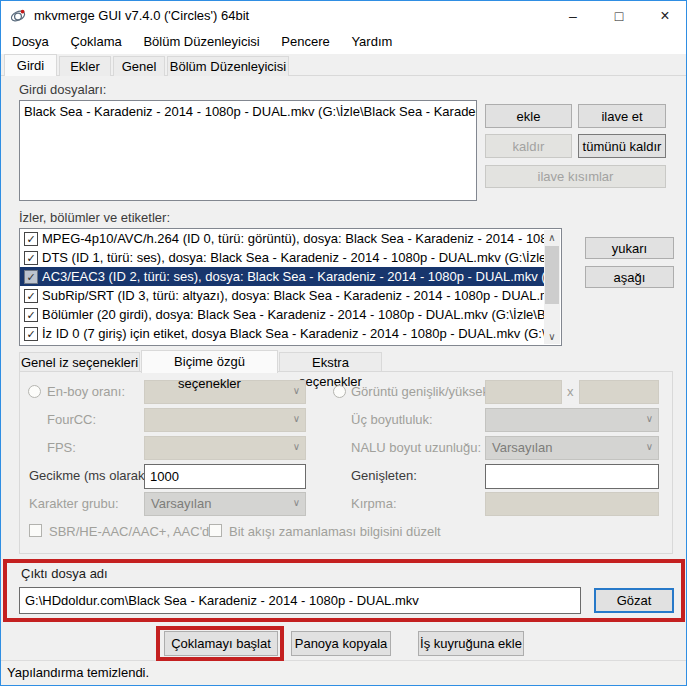 The image size is (687, 686). I want to click on menu-coklama: Çoklama, so click(96, 42).